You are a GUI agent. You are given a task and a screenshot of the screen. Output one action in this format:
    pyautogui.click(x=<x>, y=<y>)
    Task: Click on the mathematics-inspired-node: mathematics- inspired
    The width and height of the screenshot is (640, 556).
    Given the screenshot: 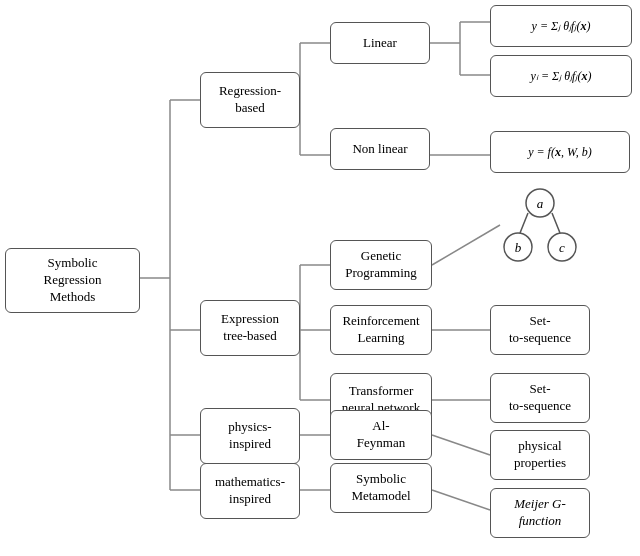 What is the action you would take?
    pyautogui.click(x=250, y=491)
    